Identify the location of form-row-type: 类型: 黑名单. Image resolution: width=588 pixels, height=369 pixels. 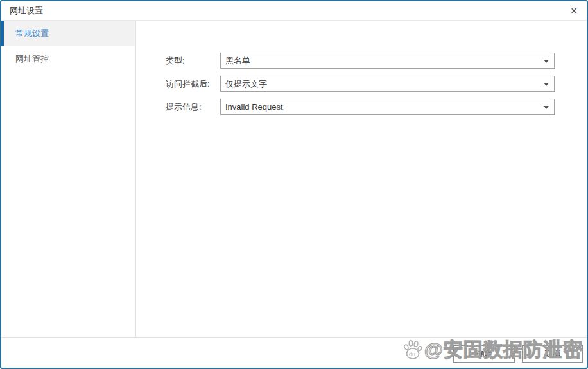
(360, 60).